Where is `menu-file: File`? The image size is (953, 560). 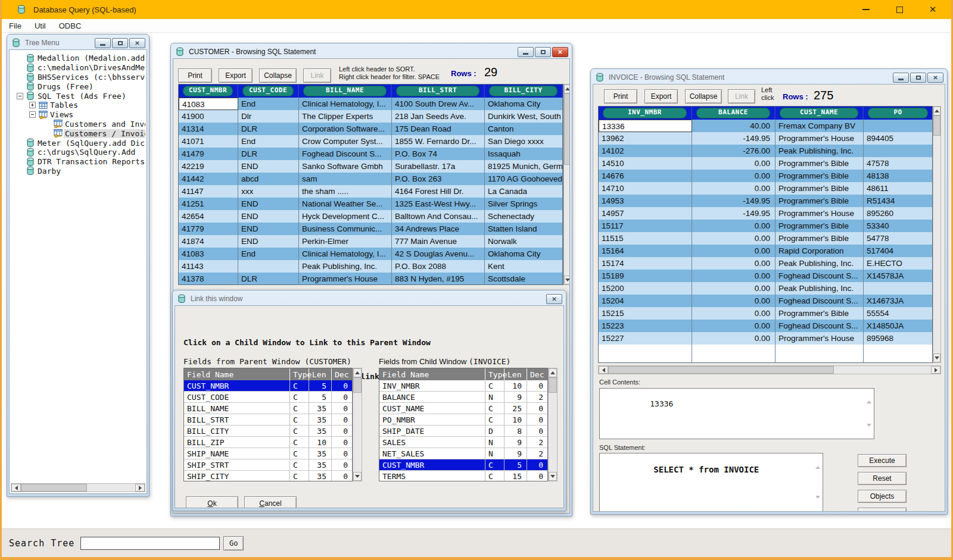 menu-file: File is located at coordinates (15, 26).